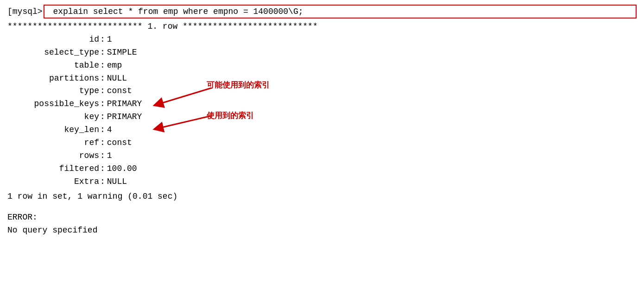  What do you see at coordinates (322, 218) in the screenshot?
I see `error-header: ERROR:` at bounding box center [322, 218].